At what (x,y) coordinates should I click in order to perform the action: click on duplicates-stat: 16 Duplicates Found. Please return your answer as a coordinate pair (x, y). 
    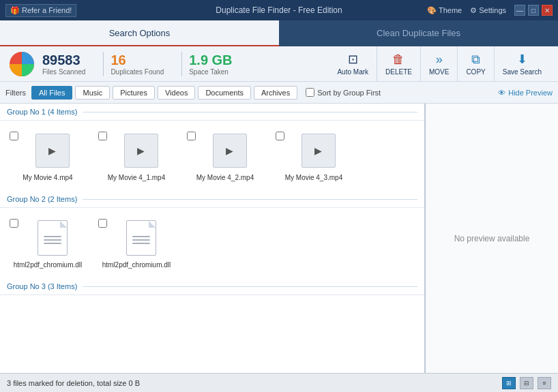
    Looking at the image, I should click on (137, 64).